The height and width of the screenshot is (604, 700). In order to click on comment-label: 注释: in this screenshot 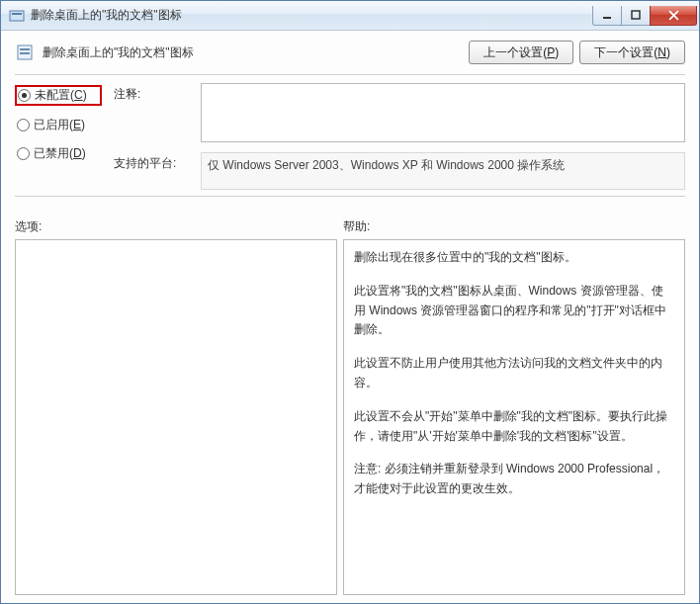, I will do `click(153, 93)`.